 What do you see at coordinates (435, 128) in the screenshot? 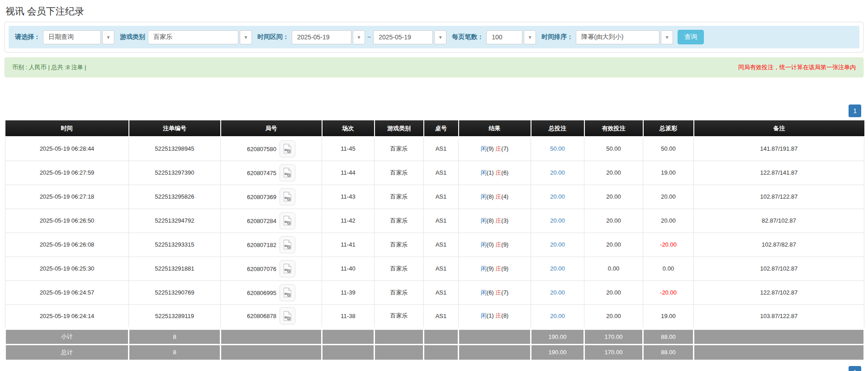
I see `table-header-row: 时间注单编号局号场次游戏类别桌号结果总投注有效投注总派彩备注` at bounding box center [435, 128].